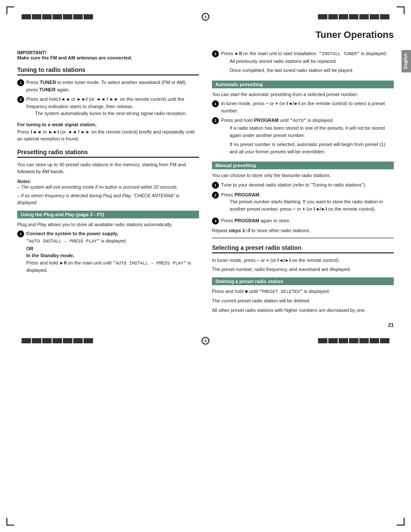 Image resolution: width=411 pixels, height=532 pixels. Describe the element at coordinates (108, 58) in the screenshot. I see `important-text: Make sure the FM and AM antennas are con…` at that location.